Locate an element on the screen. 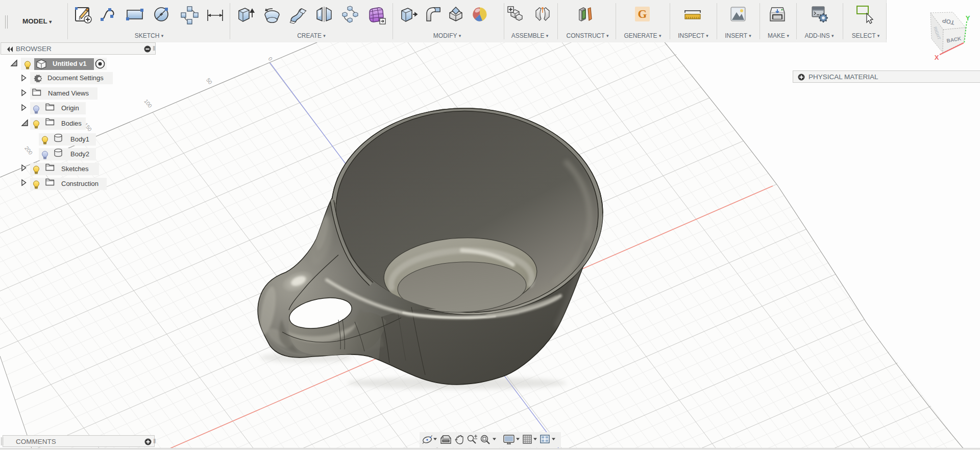 This screenshot has width=980, height=450. svg-text: Y is located at coordinates (968, 18).